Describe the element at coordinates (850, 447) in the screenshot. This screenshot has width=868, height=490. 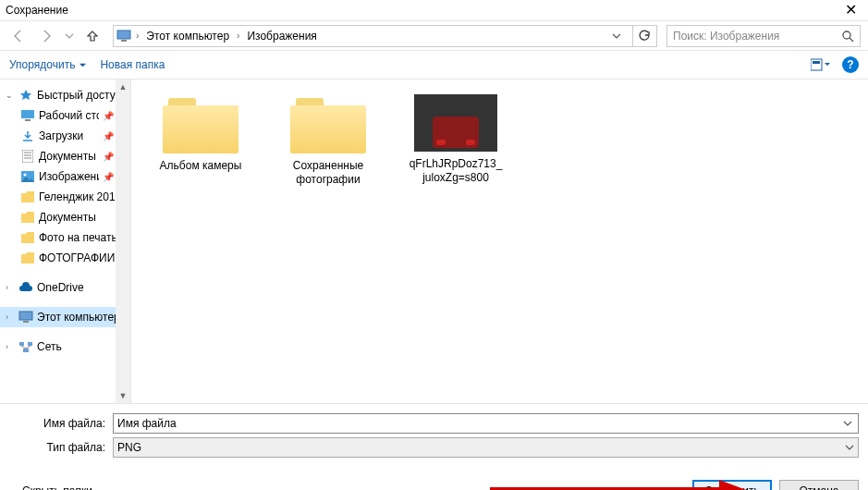
I see `filetype-dropdown-icon` at that location.